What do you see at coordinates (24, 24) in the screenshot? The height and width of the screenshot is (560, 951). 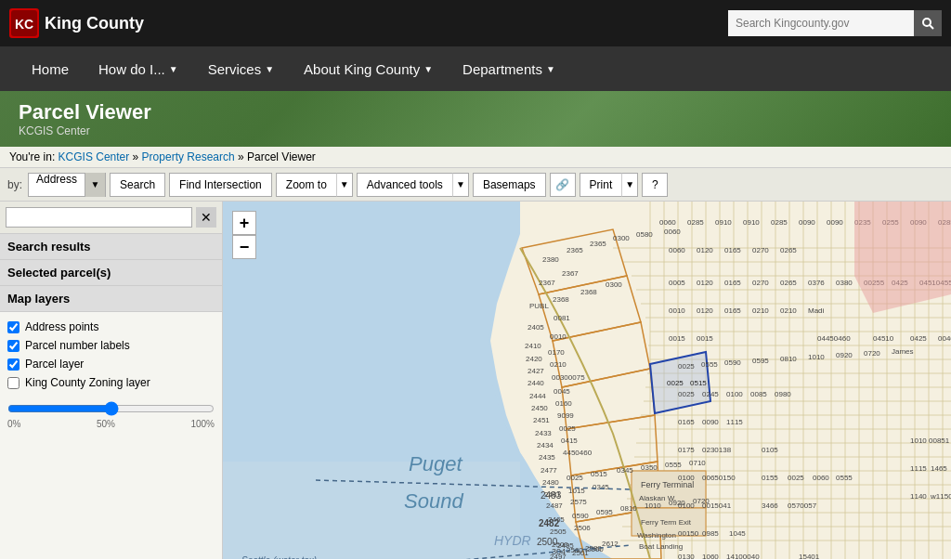 I see `svg-text: KC` at bounding box center [24, 24].